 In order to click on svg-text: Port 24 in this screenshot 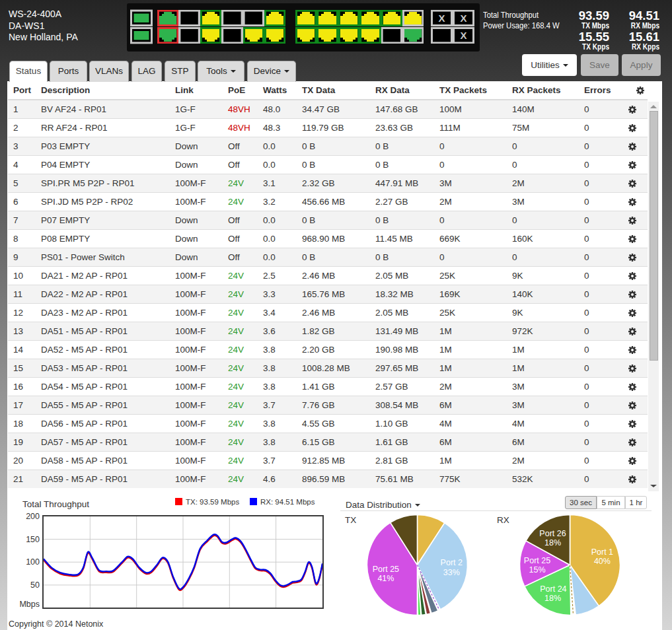, I will do `click(553, 589)`.